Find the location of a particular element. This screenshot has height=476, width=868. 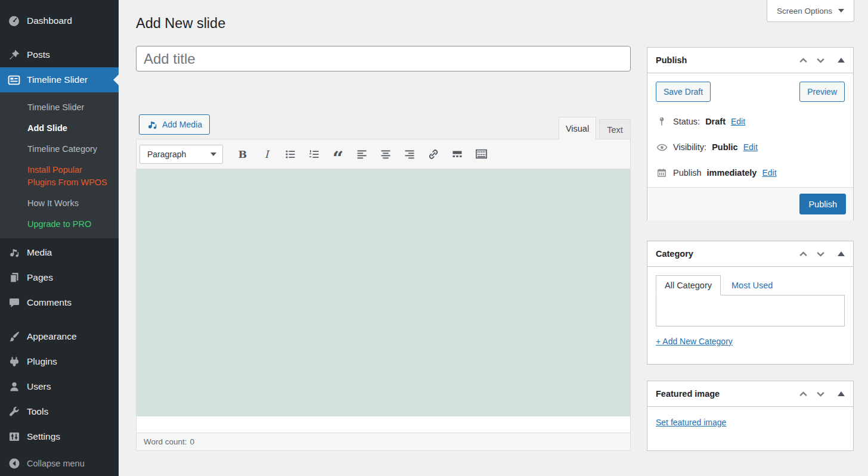

editor-resize-strip is located at coordinates (383, 424).